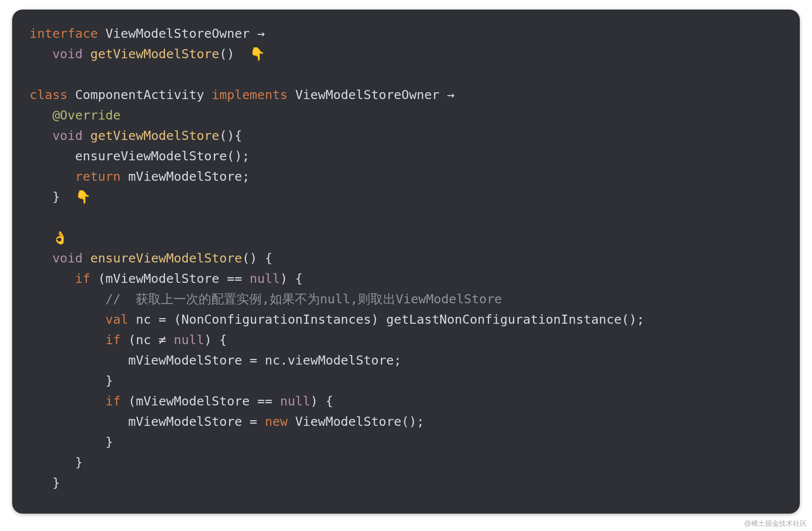 Image resolution: width=812 pixels, height=531 pixels. What do you see at coordinates (63, 33) in the screenshot?
I see `kw-interface: interface` at bounding box center [63, 33].